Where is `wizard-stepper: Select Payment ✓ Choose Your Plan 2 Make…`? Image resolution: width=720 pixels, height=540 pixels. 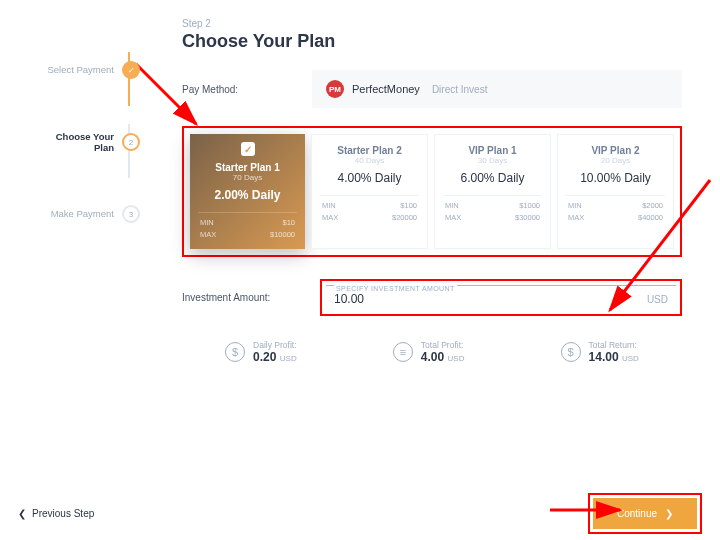 wizard-stepper: Select Payment ✓ Choose Your Plan 2 Make… is located at coordinates (90, 142).